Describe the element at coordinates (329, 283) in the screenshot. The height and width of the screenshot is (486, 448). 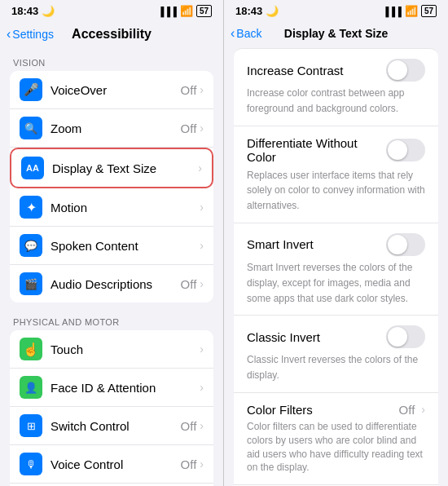
I see `smart-invert-desc: Smart Invert reverses the colors of the …` at that location.